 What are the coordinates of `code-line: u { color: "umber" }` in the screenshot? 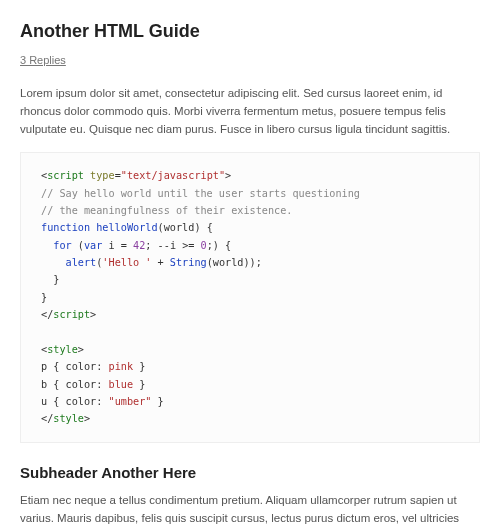 It's located at (252, 402).